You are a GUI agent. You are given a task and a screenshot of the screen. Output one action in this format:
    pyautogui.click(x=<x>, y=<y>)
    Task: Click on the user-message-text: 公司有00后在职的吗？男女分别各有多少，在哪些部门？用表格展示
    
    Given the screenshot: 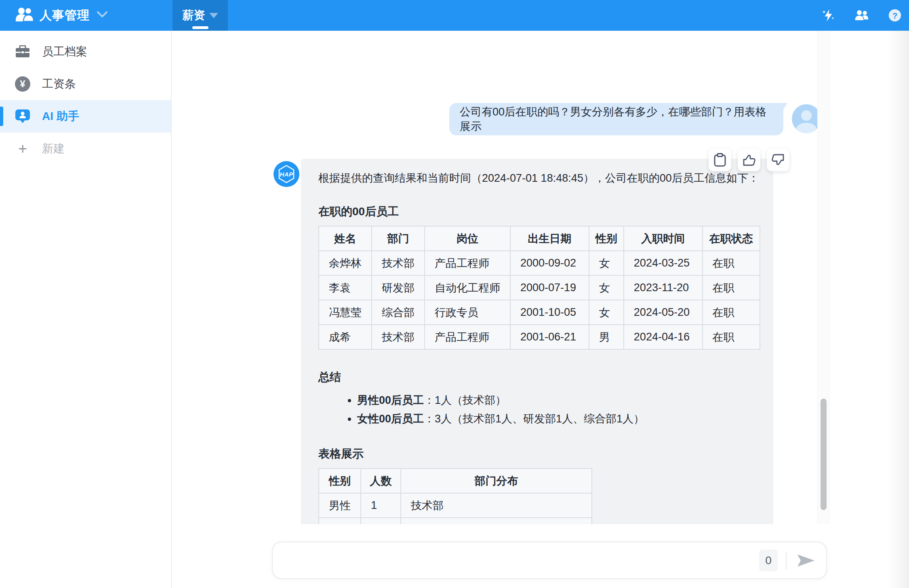 What is the action you would take?
    pyautogui.click(x=617, y=119)
    